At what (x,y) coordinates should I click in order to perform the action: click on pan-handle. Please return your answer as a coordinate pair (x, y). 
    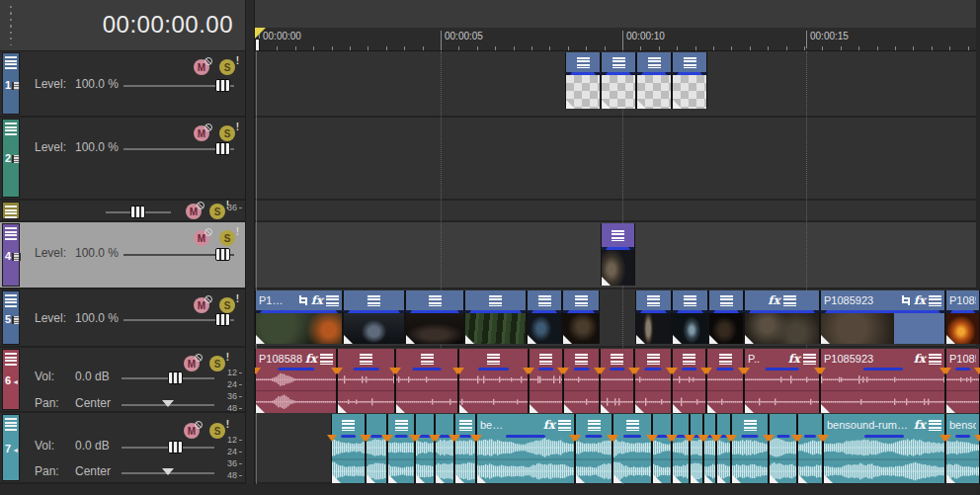
    Looking at the image, I should click on (168, 403).